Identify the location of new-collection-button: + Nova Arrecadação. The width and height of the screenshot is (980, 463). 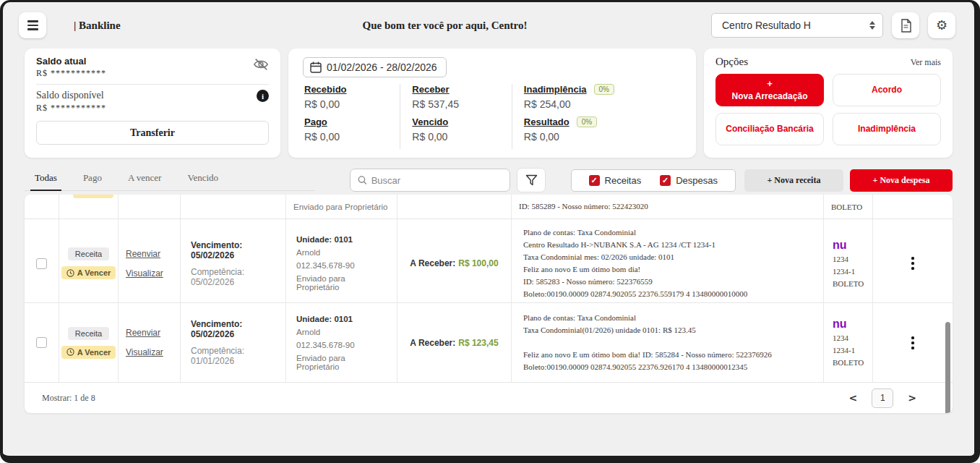
(770, 90).